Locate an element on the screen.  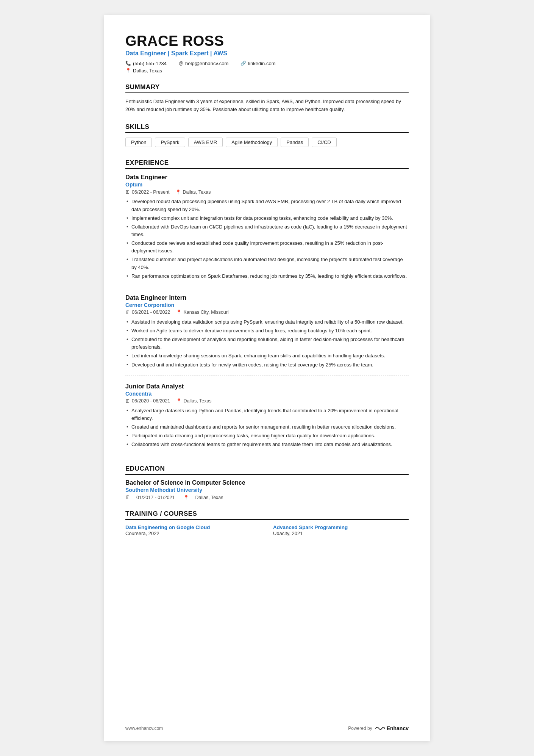
job-location: 📍 Kansas City, Missouri is located at coordinates (202, 312).